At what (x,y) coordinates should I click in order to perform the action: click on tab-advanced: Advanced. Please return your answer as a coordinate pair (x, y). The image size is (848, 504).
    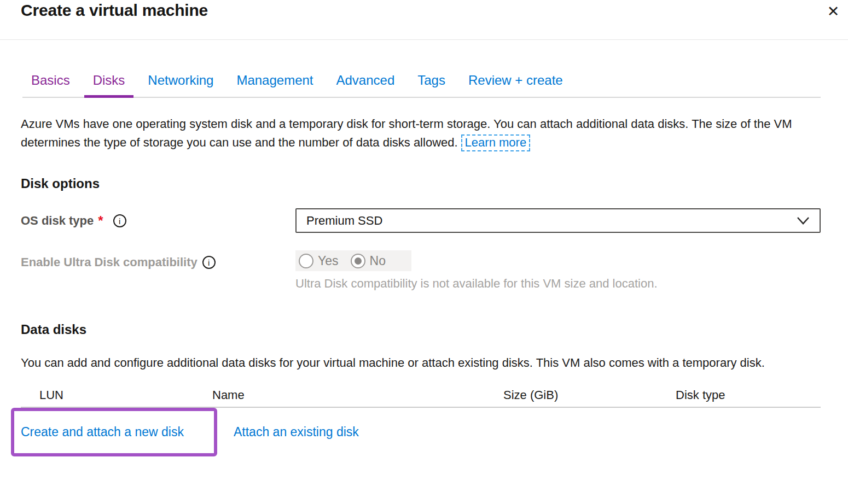
    Looking at the image, I should click on (365, 85).